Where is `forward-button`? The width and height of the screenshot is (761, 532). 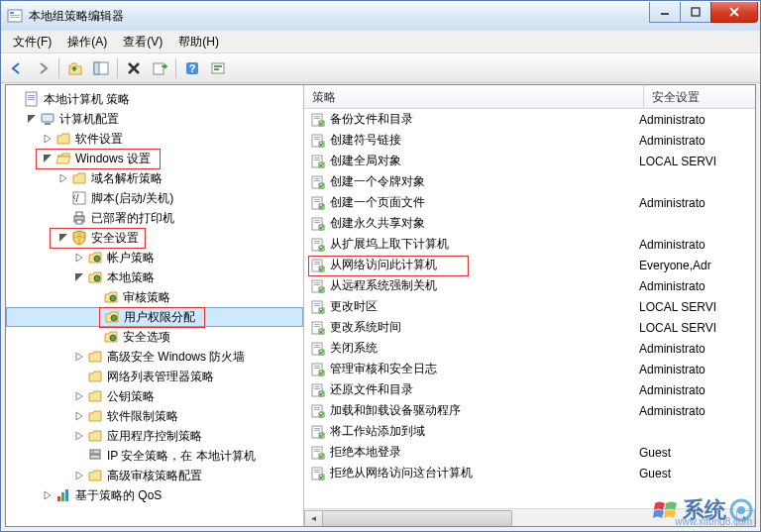 forward-button is located at coordinates (43, 68).